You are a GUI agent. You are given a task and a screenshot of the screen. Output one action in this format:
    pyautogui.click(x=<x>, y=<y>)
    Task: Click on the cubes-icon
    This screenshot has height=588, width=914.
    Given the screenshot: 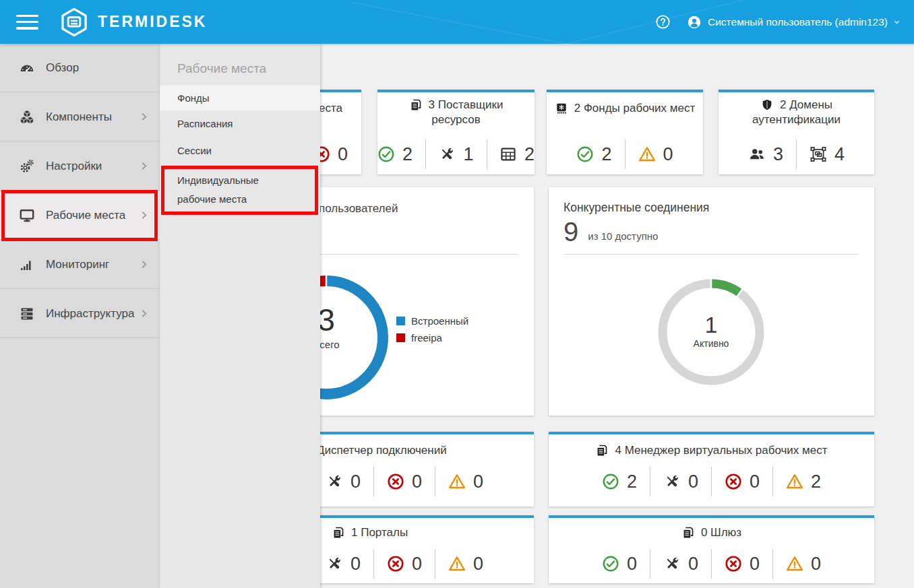 What is the action you would take?
    pyautogui.click(x=27, y=117)
    